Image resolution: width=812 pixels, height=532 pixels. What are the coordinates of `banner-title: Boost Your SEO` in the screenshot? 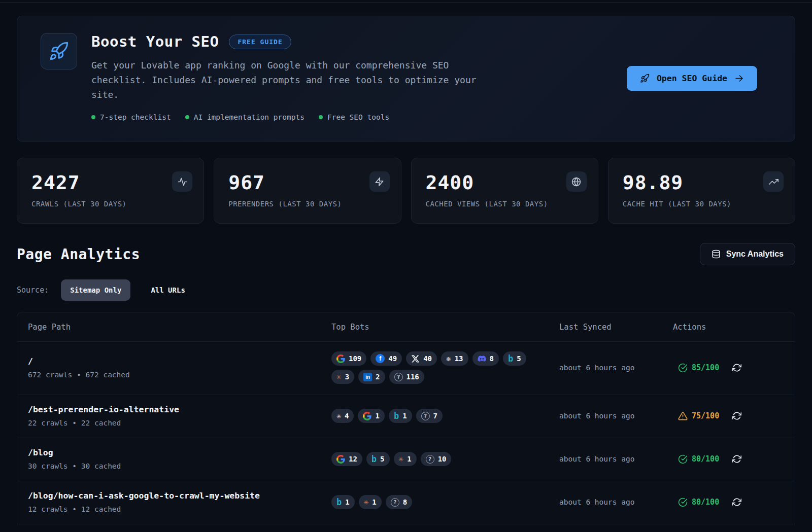 It's located at (155, 42).